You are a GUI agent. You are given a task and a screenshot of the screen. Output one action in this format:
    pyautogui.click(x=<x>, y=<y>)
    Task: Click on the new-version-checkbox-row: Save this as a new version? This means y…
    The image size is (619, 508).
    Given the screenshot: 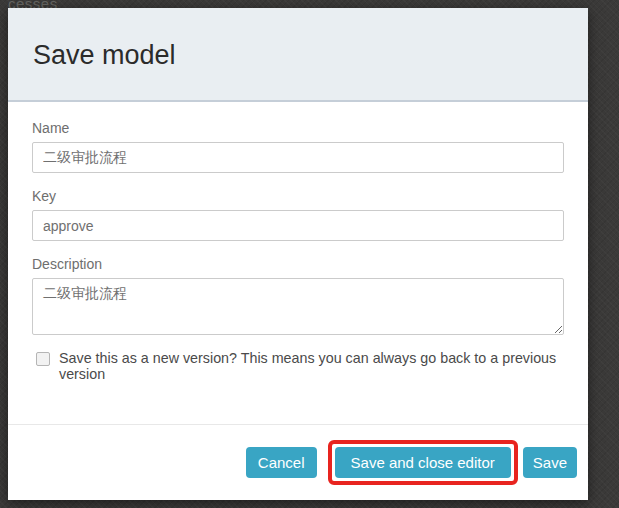 What is the action you would take?
    pyautogui.click(x=300, y=366)
    